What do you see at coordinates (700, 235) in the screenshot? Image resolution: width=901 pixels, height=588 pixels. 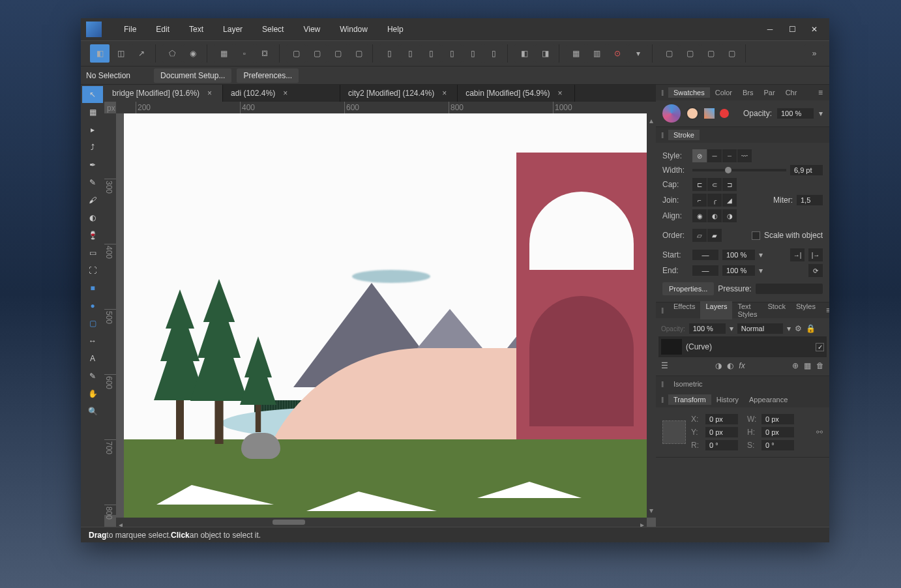 I see `order-behind-icon: ▱` at bounding box center [700, 235].